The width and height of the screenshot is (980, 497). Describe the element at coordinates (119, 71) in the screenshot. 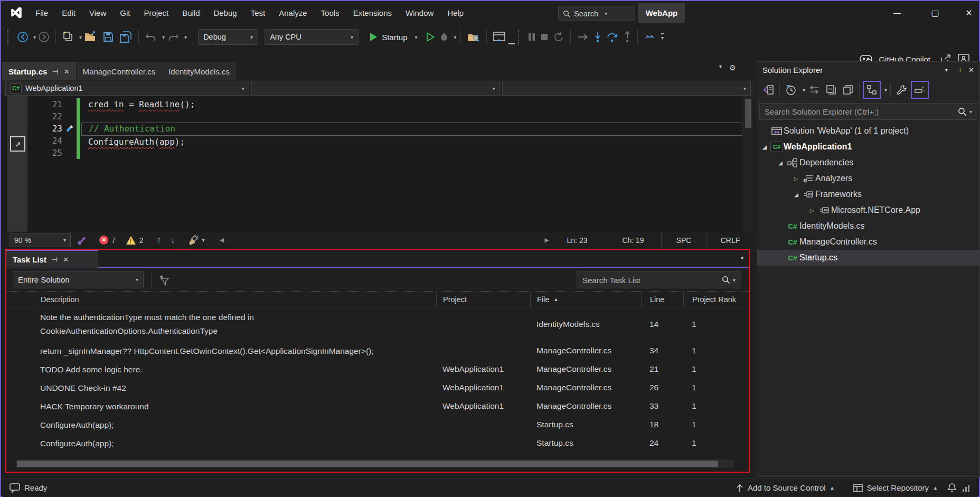

I see `editor-tab-managecontroller-cs: ManageController.cs` at that location.